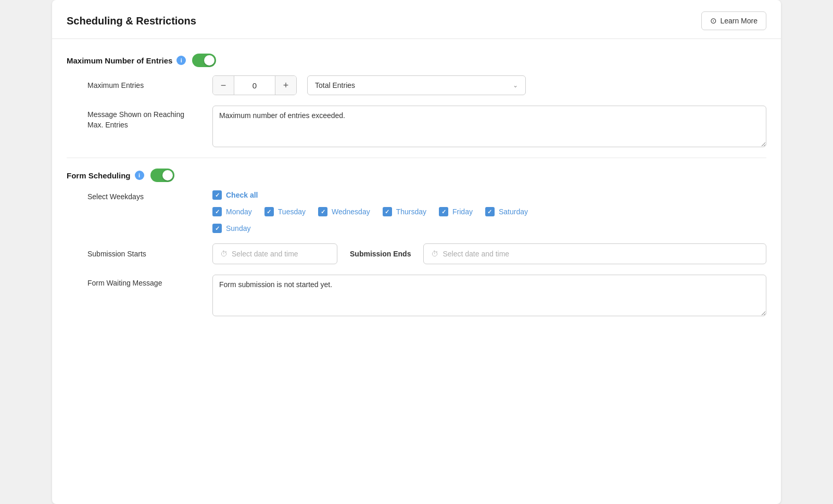 The image size is (833, 504). What do you see at coordinates (217, 212) in the screenshot?
I see `monday-checkbox: ✓` at bounding box center [217, 212].